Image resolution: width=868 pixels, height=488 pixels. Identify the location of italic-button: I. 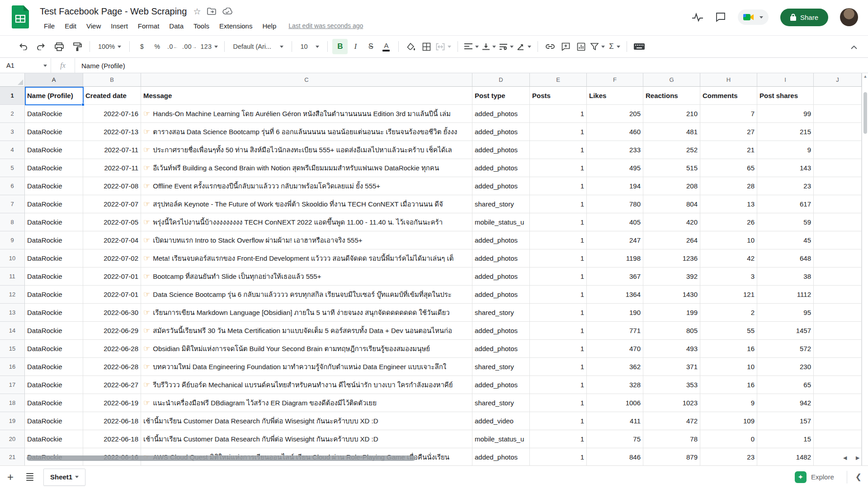
(355, 47).